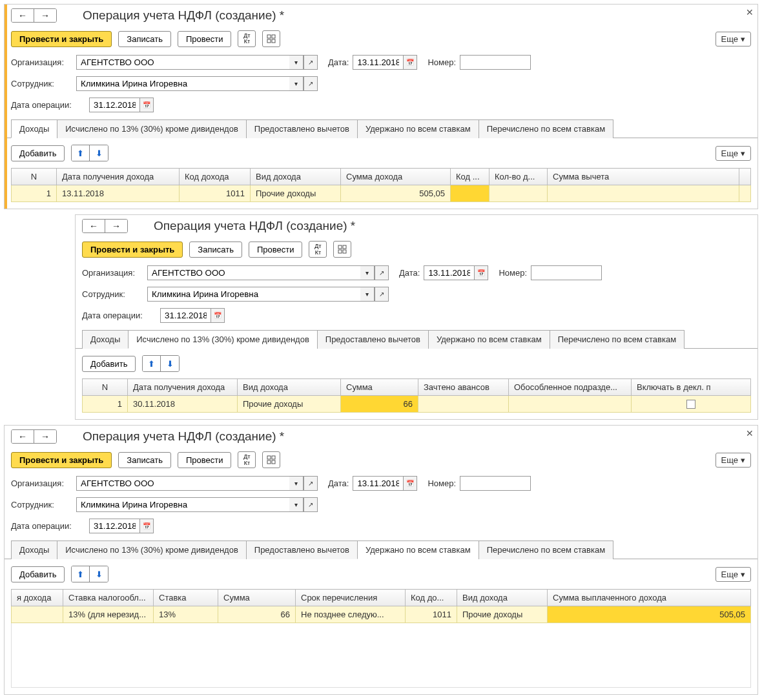 This screenshot has width=762, height=700. I want to click on cell-rate: 13% (для нерезид..., so click(108, 615).